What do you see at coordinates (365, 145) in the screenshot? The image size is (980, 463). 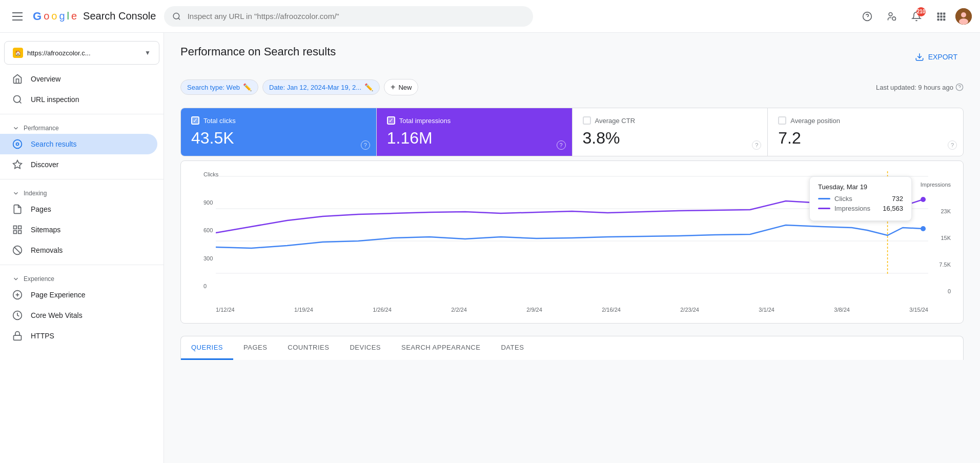 I see `total-clicks-help: ?` at bounding box center [365, 145].